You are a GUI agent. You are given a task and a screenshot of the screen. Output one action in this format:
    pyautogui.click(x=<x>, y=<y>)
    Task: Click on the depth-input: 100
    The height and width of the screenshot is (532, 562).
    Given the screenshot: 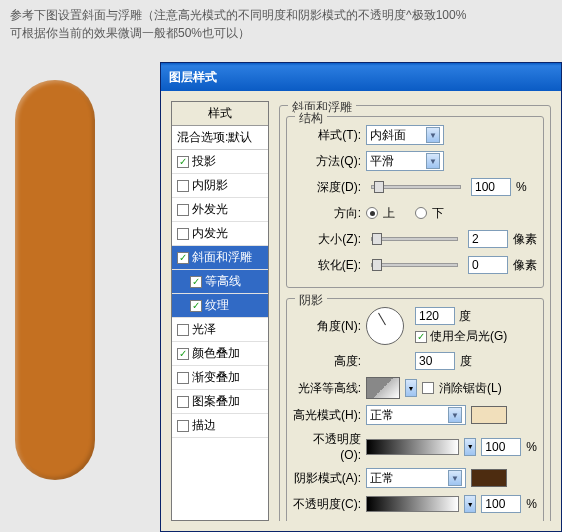 What is the action you would take?
    pyautogui.click(x=491, y=187)
    